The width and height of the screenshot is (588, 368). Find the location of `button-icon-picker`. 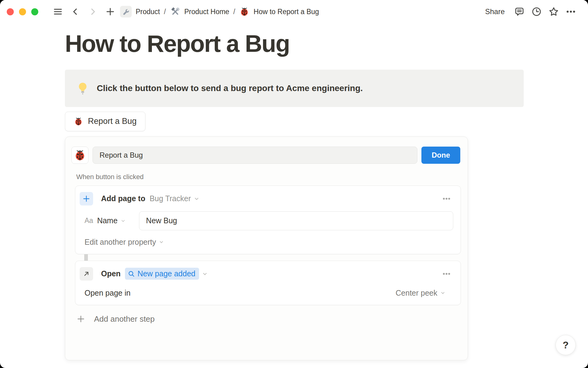

button-icon-picker is located at coordinates (80, 155).